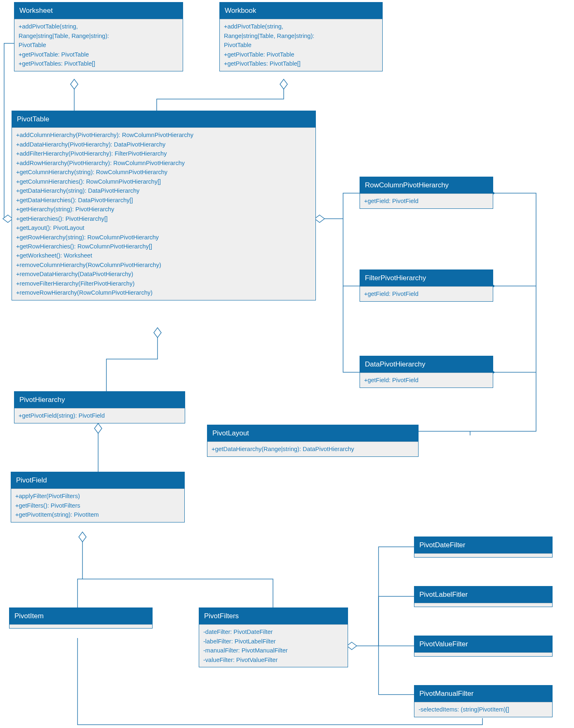 This screenshot has height=728, width=574. I want to click on class-pivotmanualfilter: PivotManualFilter -selectedItems: (strin…, so click(483, 701).